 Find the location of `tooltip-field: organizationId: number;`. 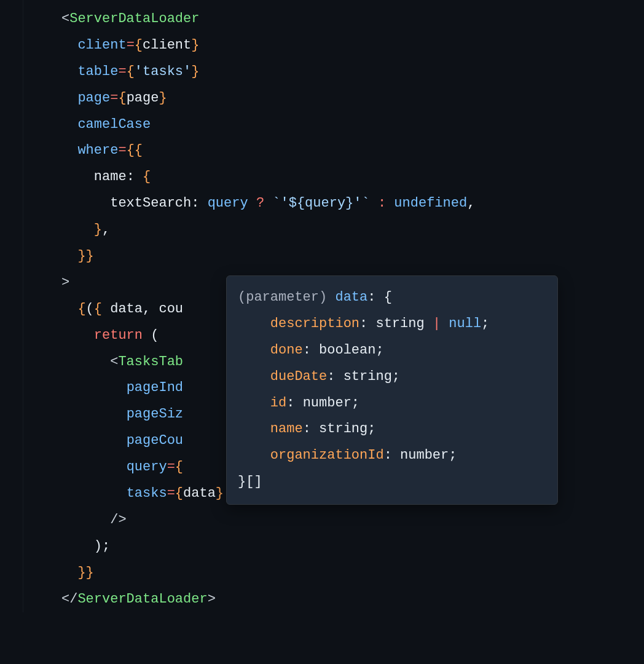

tooltip-field: organizationId: number; is located at coordinates (392, 456).